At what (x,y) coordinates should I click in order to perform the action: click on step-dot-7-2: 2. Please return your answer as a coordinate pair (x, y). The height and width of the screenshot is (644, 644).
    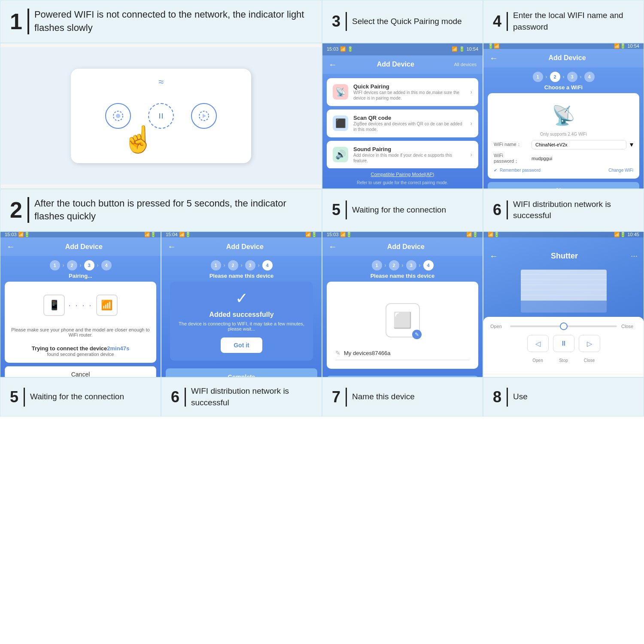
    Looking at the image, I should click on (394, 265).